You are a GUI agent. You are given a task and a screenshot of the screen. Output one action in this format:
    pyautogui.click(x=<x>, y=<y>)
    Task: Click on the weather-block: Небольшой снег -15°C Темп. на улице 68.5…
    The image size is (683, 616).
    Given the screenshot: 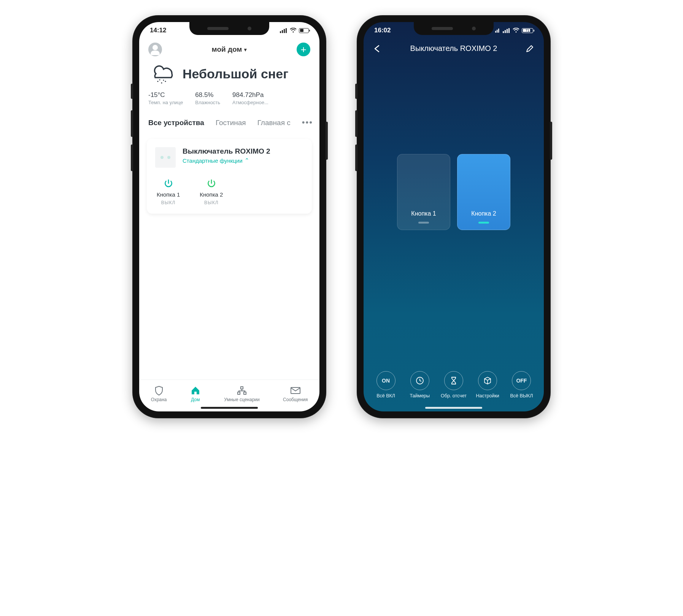 What is the action you would take?
    pyautogui.click(x=229, y=84)
    